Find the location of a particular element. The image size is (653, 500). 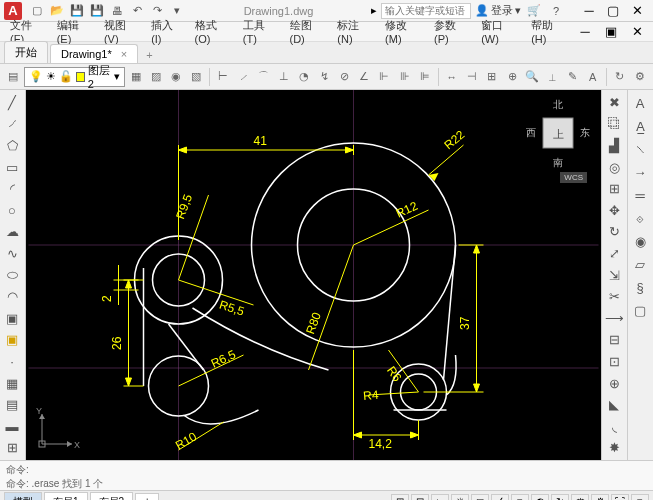

donut-tool-icon: ◉ is located at coordinates (640, 241).